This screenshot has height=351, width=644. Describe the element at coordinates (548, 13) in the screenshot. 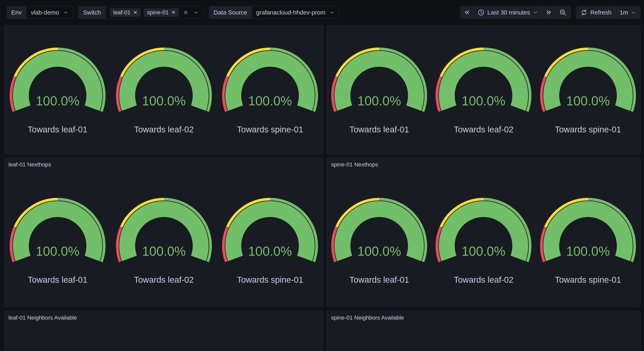

I see `double-chevron-right-icon: »` at that location.